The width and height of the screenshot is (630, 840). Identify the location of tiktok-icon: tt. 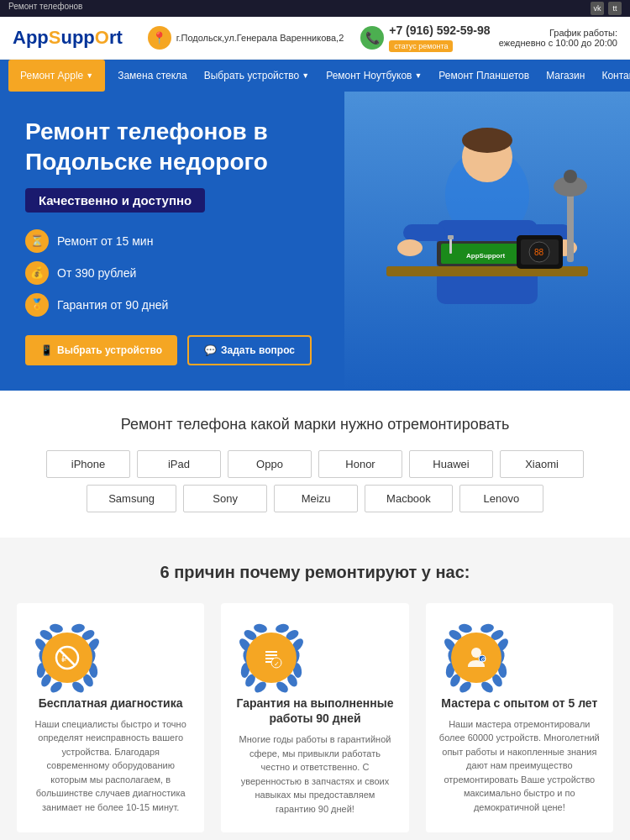
(615, 8).